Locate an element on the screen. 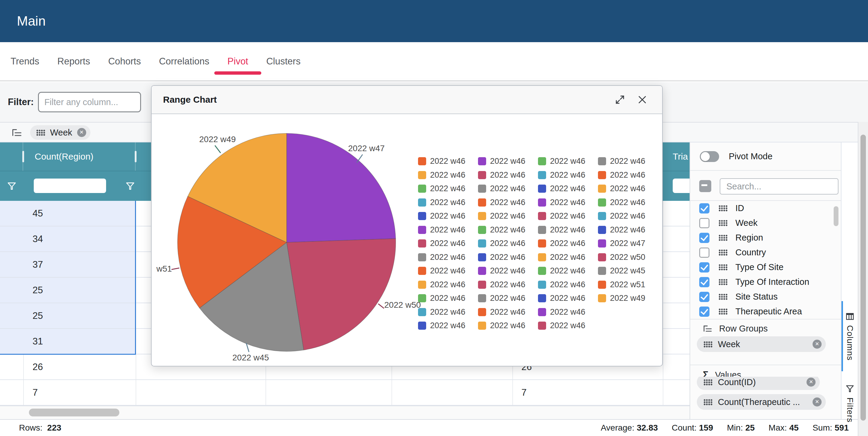 The width and height of the screenshot is (868, 436). sidebar-column-region: Region is located at coordinates (766, 238).